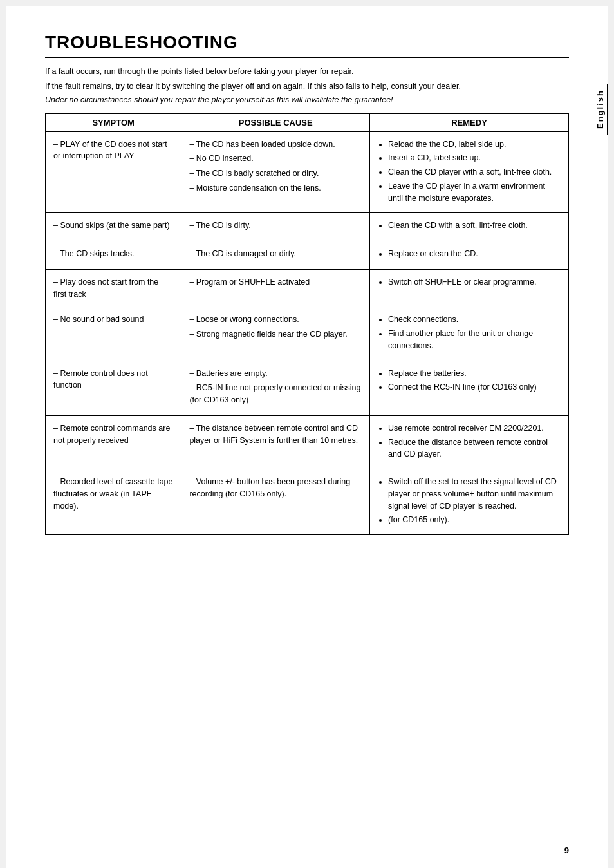 The height and width of the screenshot is (868, 614). I want to click on table-row: – Sound skips (at the same part)– The CD…, so click(308, 227).